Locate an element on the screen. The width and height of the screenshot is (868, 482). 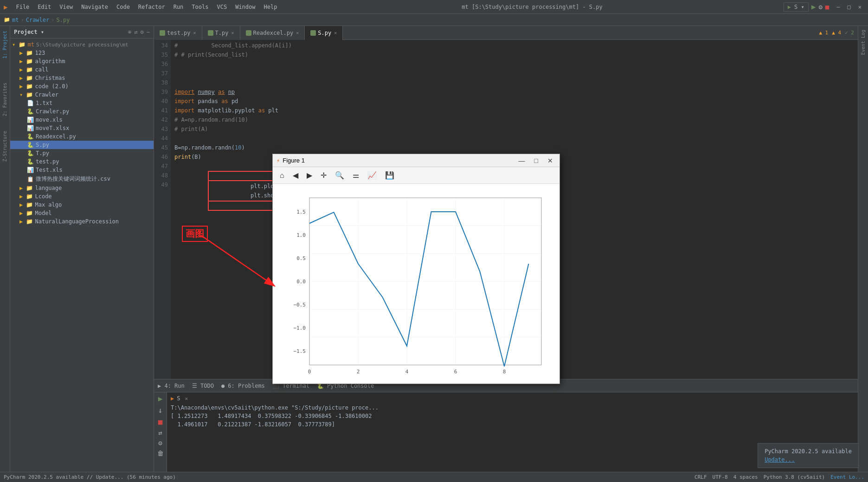
fig-save-btn: 💾 is located at coordinates (390, 176).